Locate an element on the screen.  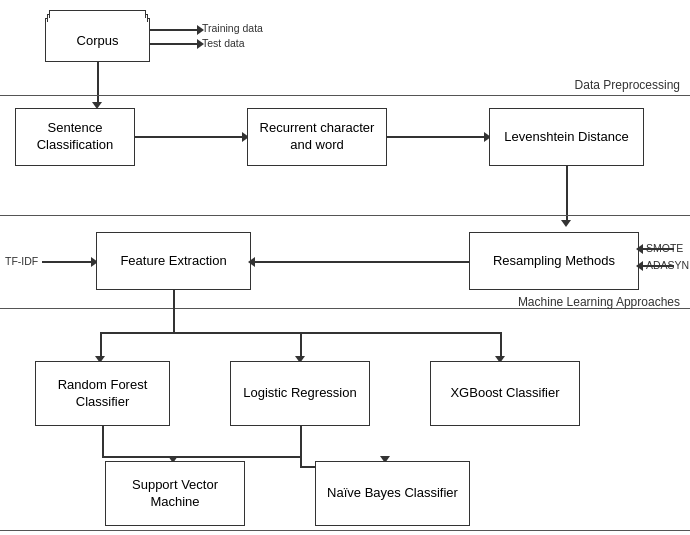
feature-extraction-box: Feature Extraction is located at coordinates (174, 261).